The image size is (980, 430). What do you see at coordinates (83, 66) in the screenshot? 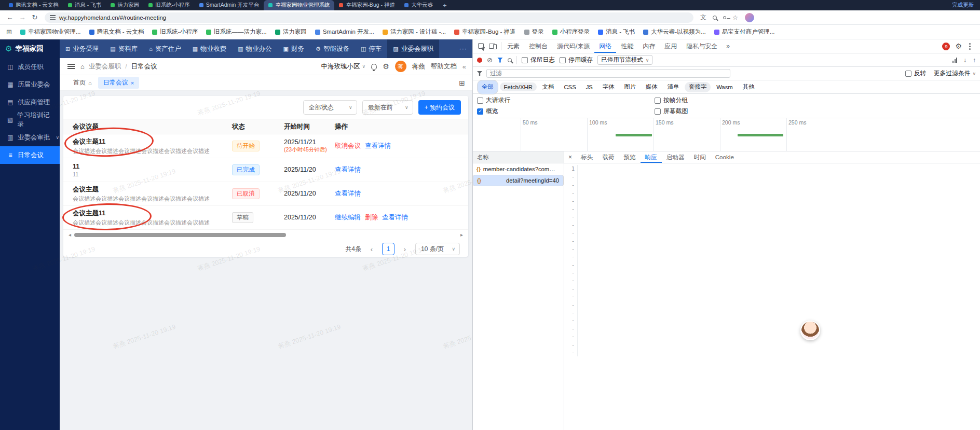
I see `home-icon: ⌂` at bounding box center [83, 66].